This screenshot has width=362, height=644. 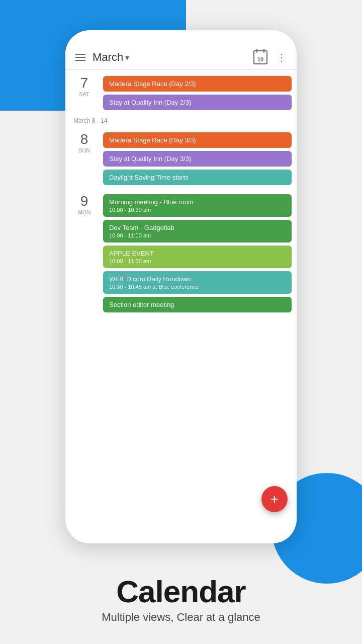 What do you see at coordinates (197, 254) in the screenshot?
I see `event-title: APPLE EVENT` at bounding box center [197, 254].